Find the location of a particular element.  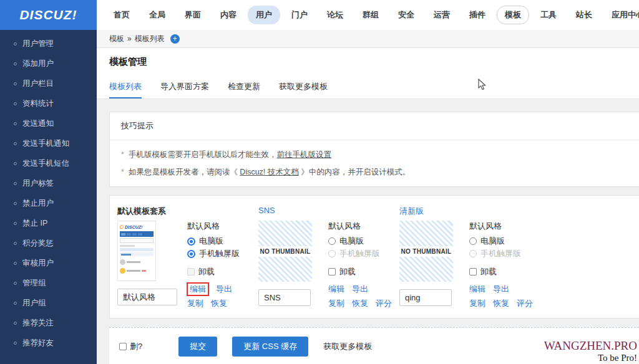

nav-user-active: 用户 is located at coordinates (264, 15).